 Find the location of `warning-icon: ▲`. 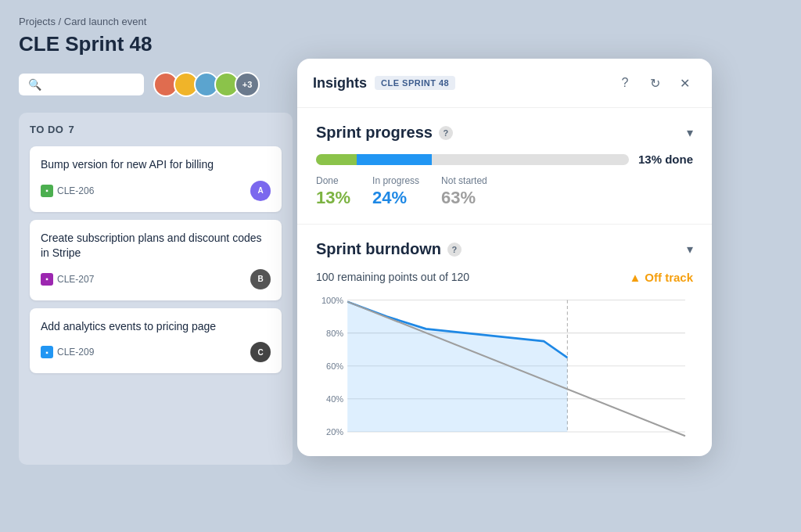

warning-icon: ▲ is located at coordinates (635, 277).